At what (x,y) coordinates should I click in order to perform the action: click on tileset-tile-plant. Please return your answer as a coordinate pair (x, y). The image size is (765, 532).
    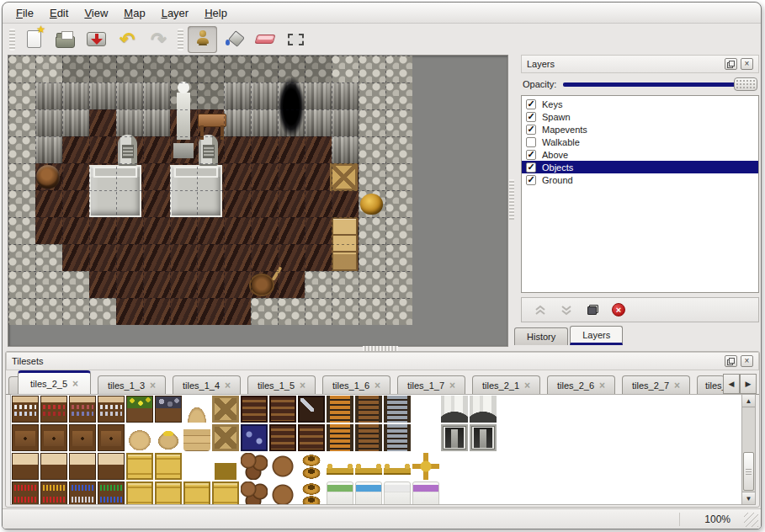
    Looking at the image, I should click on (140, 409).